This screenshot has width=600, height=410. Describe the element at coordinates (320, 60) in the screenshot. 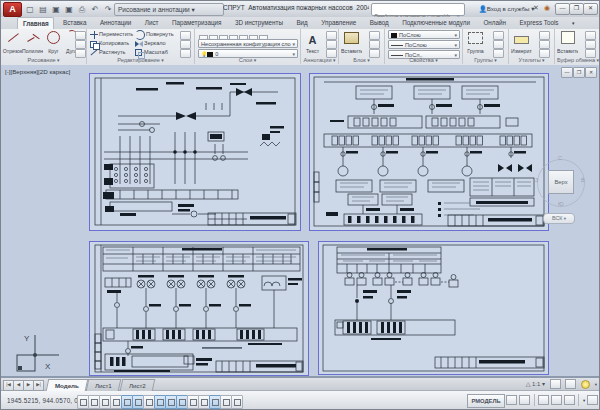

I see `panel-annotation-label: Аннотации` at that location.